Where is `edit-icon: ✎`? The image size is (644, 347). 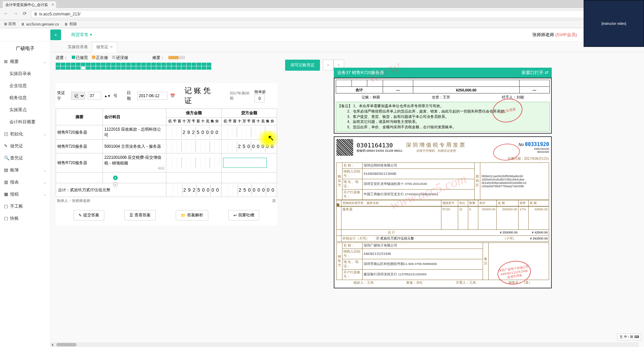
edit-icon: ✎ is located at coordinates (80, 215).